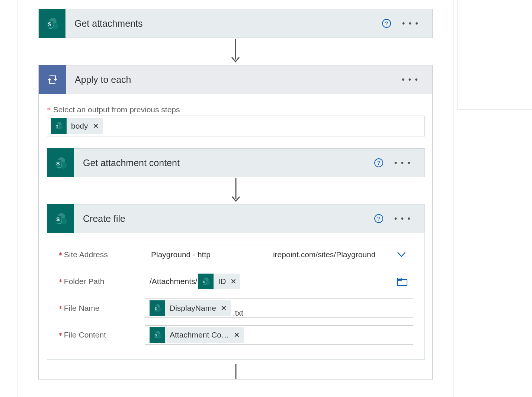 The width and height of the screenshot is (532, 397). What do you see at coordinates (235, 80) in the screenshot?
I see `apply-to-each-header: Apply to each • • •` at bounding box center [235, 80].